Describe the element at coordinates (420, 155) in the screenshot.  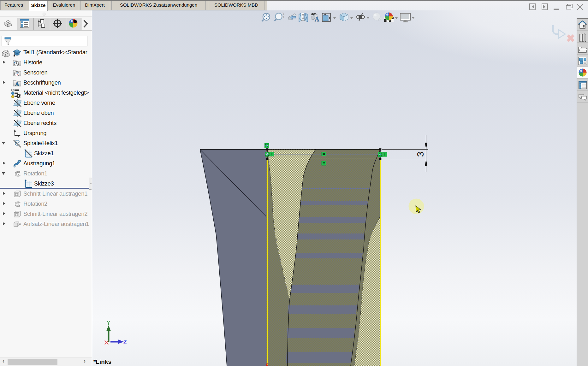
I see `svg-text: 3` at that location.